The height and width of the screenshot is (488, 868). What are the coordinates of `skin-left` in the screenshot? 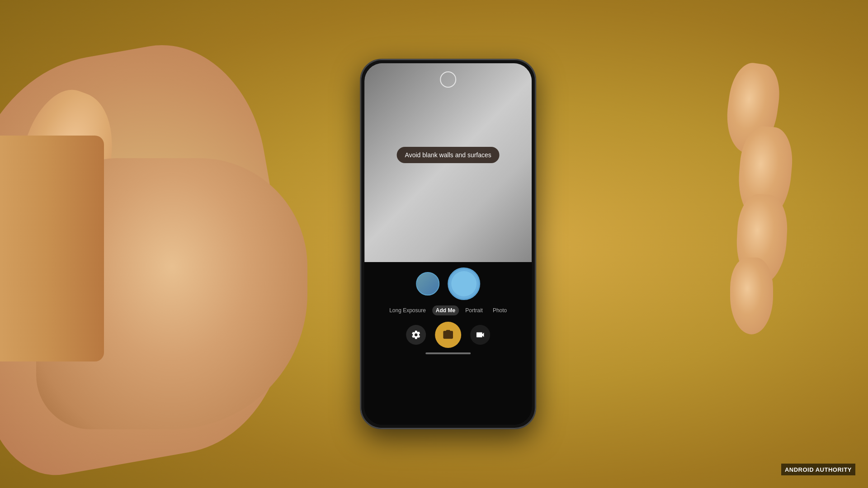 It's located at (52, 249).